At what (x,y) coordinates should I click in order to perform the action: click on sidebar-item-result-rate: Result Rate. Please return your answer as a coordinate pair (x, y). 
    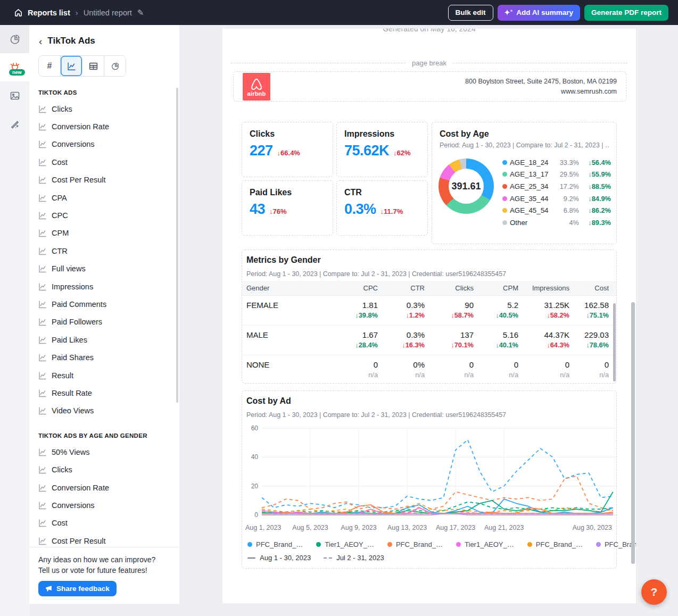
    Looking at the image, I should click on (104, 393).